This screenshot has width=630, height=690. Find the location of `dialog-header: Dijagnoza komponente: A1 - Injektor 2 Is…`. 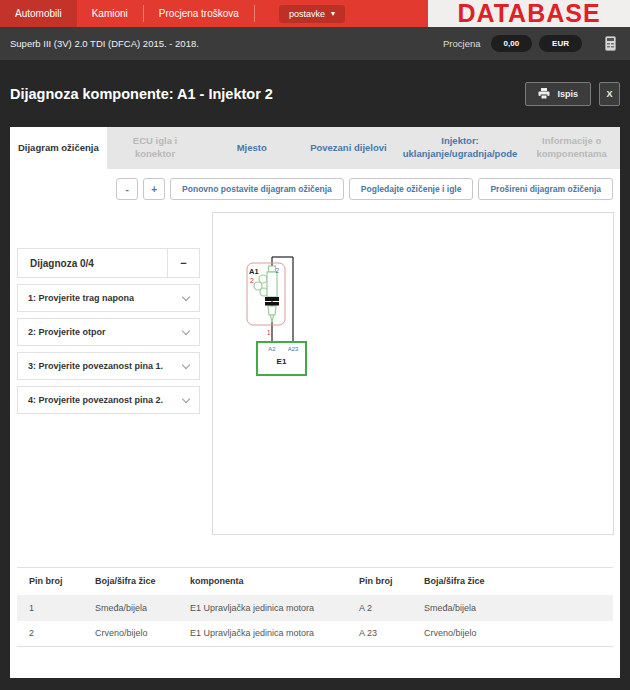

dialog-header: Dijagnoza komponente: A1 - Injektor 2 Is… is located at coordinates (315, 94).